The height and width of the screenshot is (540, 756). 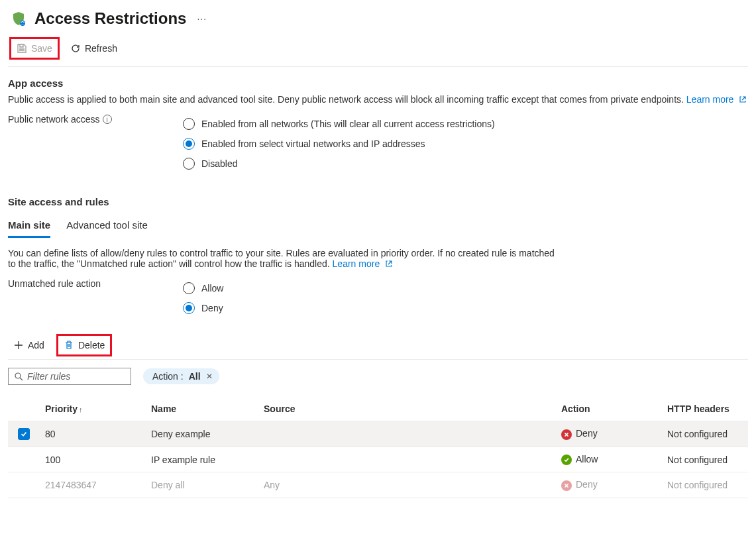 I want to click on radio-unmatched-deny: Deny, so click(x=465, y=308).